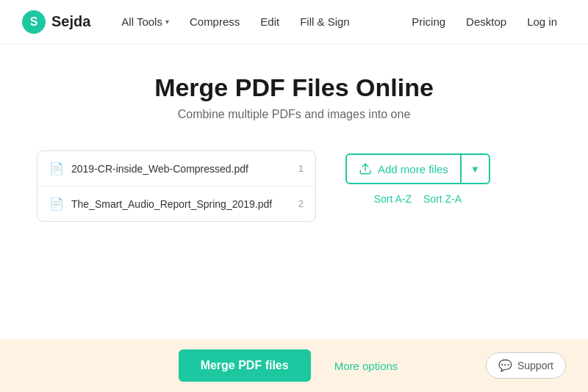 This screenshot has width=588, height=392. Describe the element at coordinates (417, 169) in the screenshot. I see `add-files-button: Add more files ▼` at that location.